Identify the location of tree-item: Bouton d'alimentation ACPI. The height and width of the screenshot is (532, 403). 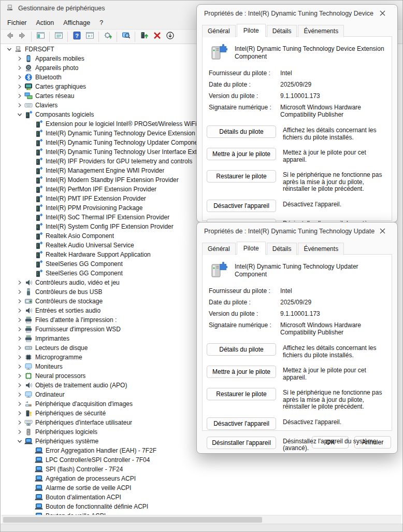
(201, 497).